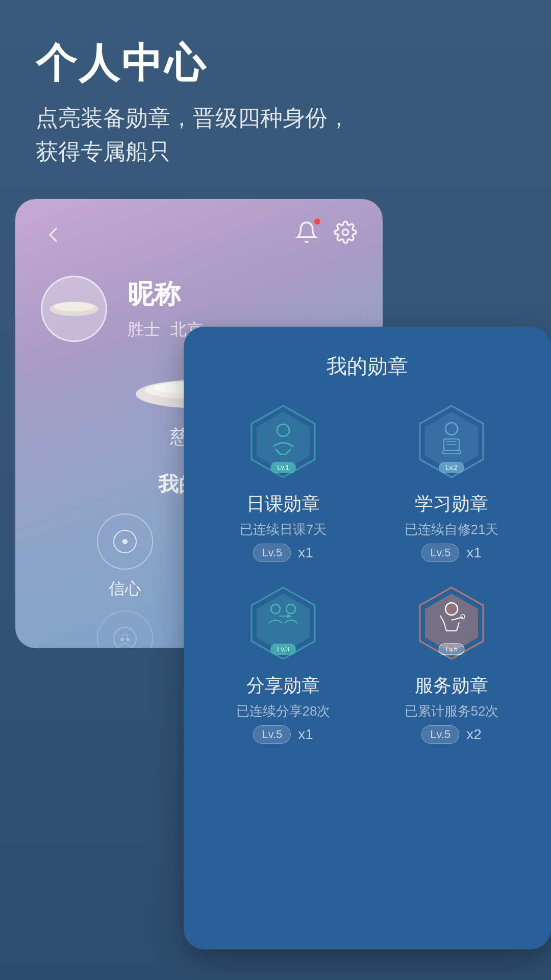 The image size is (551, 980). I want to click on svg-text: Lv.3, so click(283, 649).